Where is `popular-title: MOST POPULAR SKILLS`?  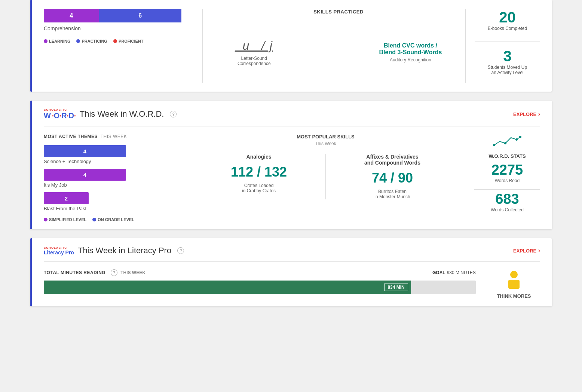 popular-title: MOST POPULAR SKILLS is located at coordinates (325, 137).